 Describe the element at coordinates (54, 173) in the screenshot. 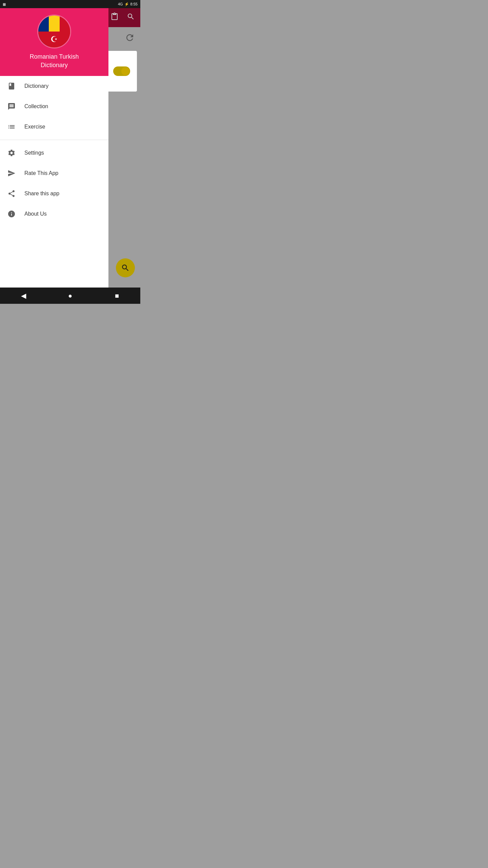

I see `drawer-item-rate: Rate This App` at that location.